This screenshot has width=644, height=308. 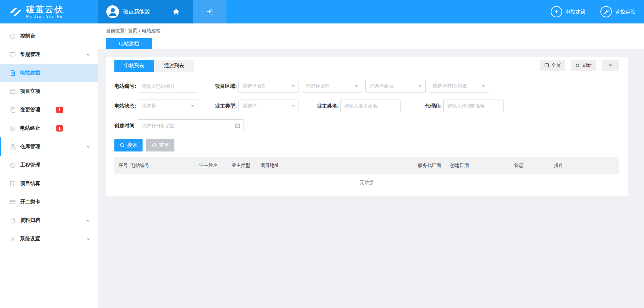 I want to click on owner-name-input, so click(x=371, y=106).